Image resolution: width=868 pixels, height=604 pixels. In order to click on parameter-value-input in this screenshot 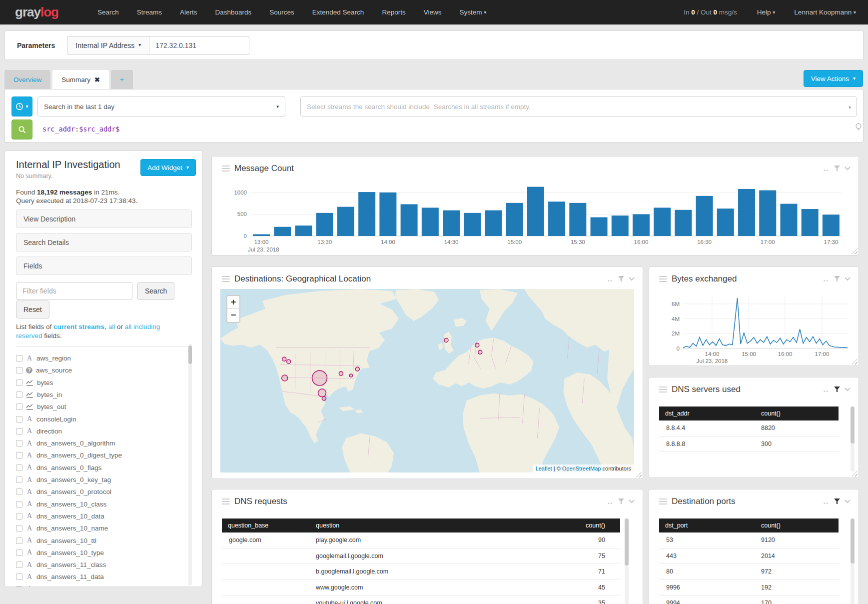, I will do `click(199, 46)`.